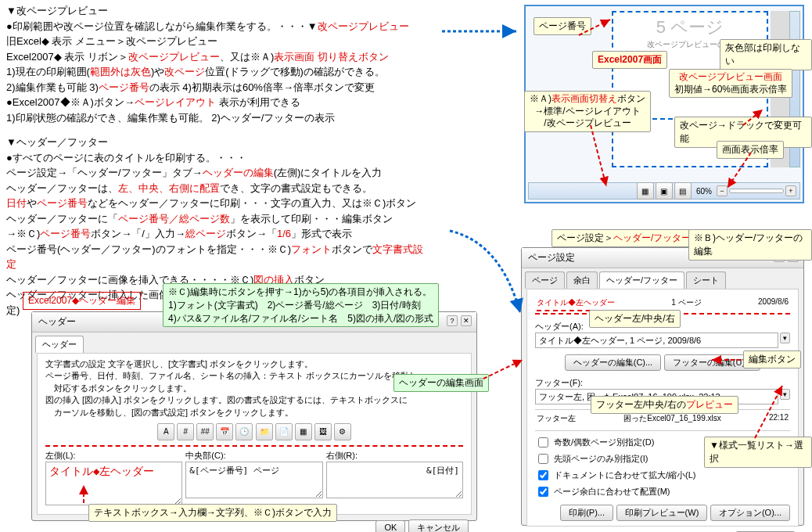  Describe the element at coordinates (641, 280) in the screenshot. I see `tab-headerfooter: ヘッダー/フッター` at that location.